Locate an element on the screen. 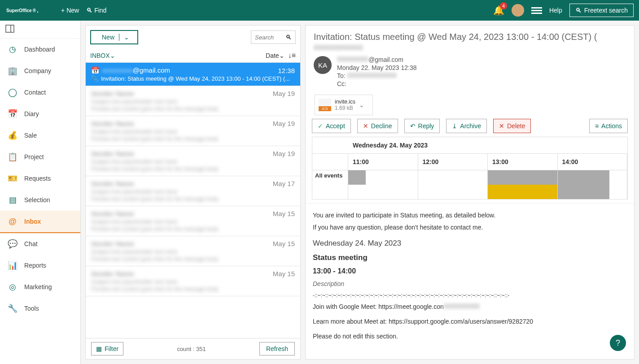 This screenshot has width=639, height=364. body-noedit: Please do not edit this section. is located at coordinates (470, 336).